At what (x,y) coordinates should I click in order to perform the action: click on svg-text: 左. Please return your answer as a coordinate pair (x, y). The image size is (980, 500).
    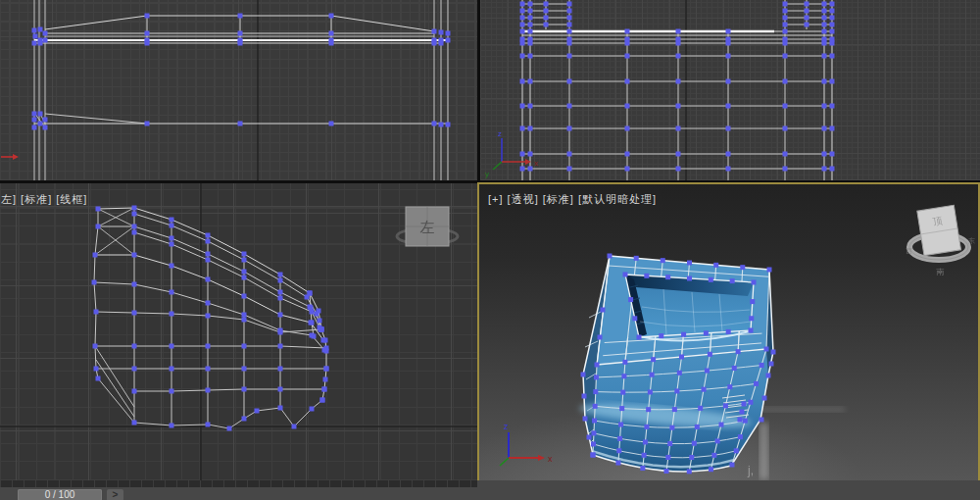
    Looking at the image, I should click on (427, 227).